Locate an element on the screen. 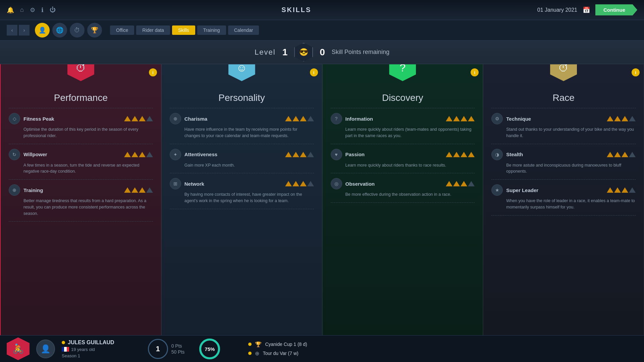 The width and height of the screenshot is (644, 362). date-display: 01 January 2021 is located at coordinates (557, 10).